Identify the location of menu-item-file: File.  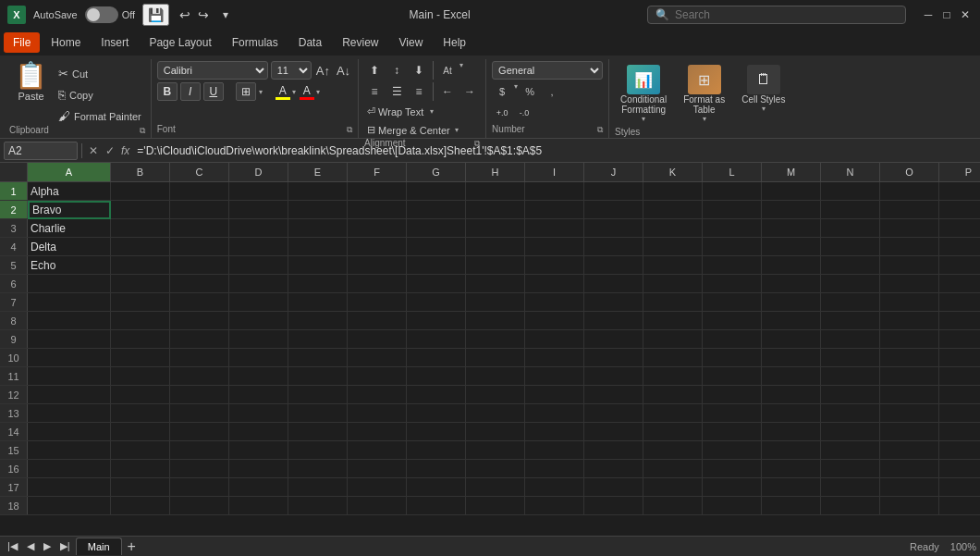
(22, 43).